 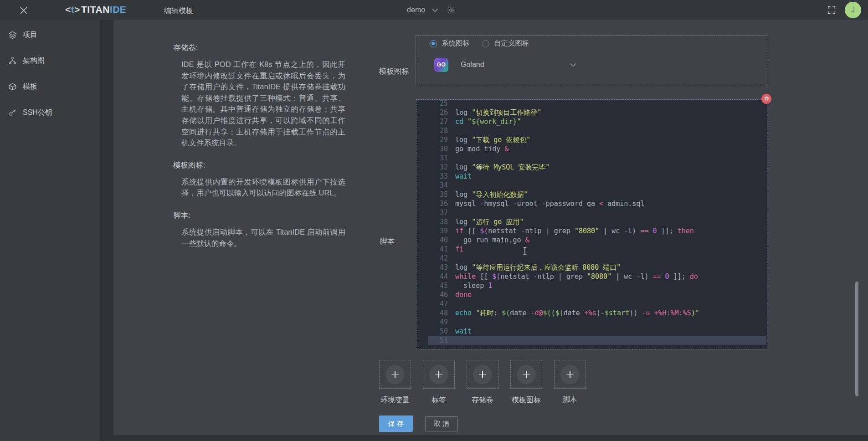 What do you see at coordinates (439, 374) in the screenshot?
I see `add-tag-button` at bounding box center [439, 374].